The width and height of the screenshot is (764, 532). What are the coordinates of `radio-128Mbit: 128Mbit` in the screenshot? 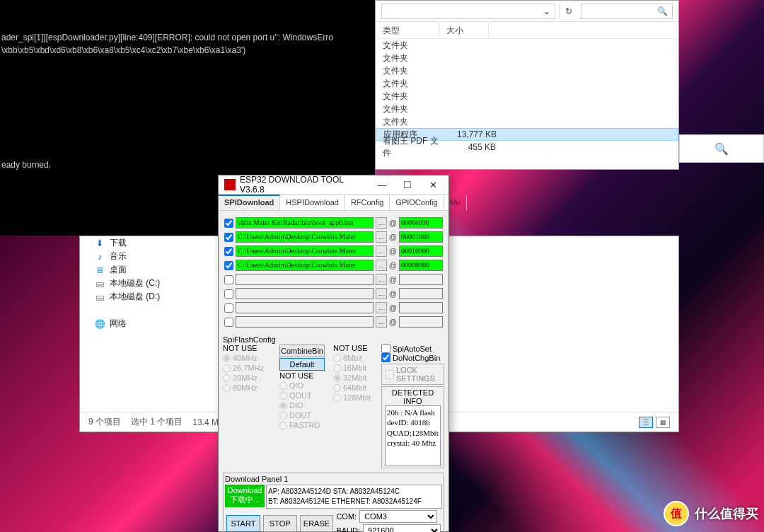 It's located at (355, 398).